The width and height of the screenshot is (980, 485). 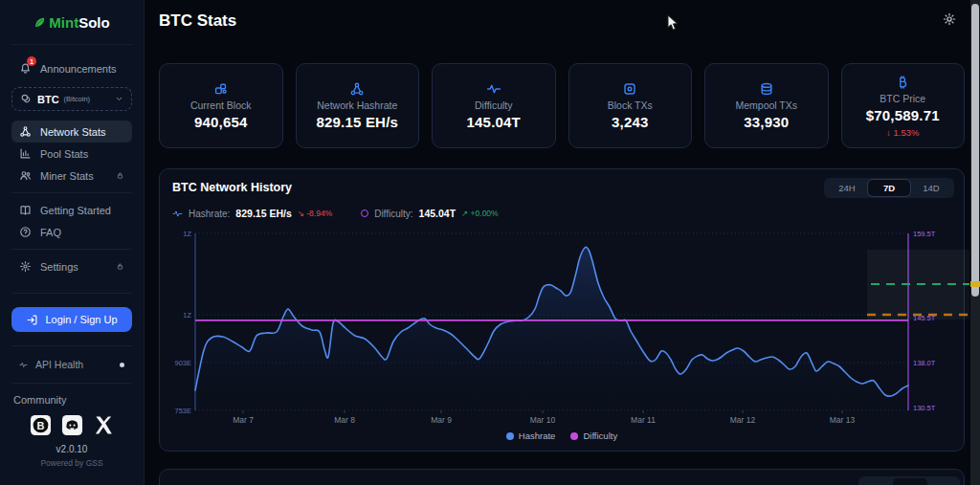 What do you see at coordinates (82, 232) in the screenshot?
I see `sidebar-item-label: FAQ` at bounding box center [82, 232].